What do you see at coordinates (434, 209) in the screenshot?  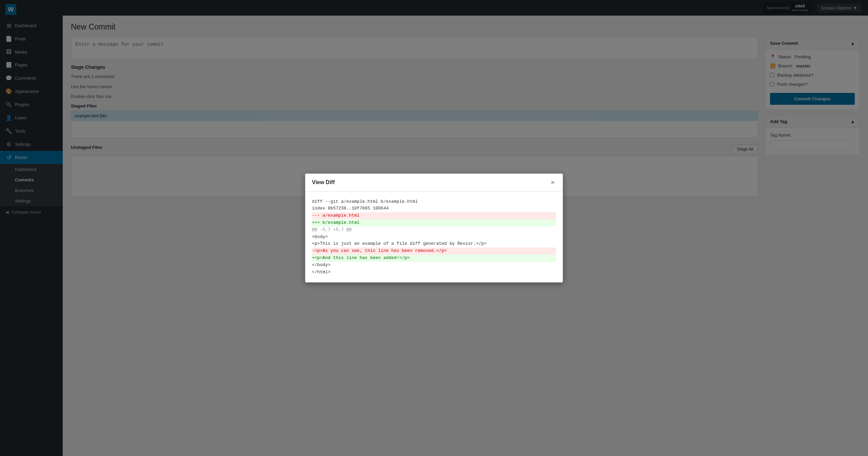 I see `diff-line: index 8b57238..10f7865 100644` at bounding box center [434, 209].